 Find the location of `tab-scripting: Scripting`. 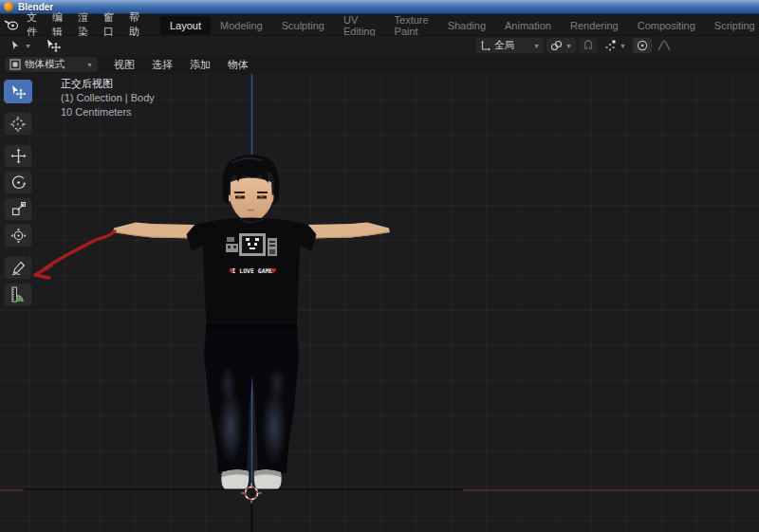

tab-scripting: Scripting is located at coordinates (732, 26).